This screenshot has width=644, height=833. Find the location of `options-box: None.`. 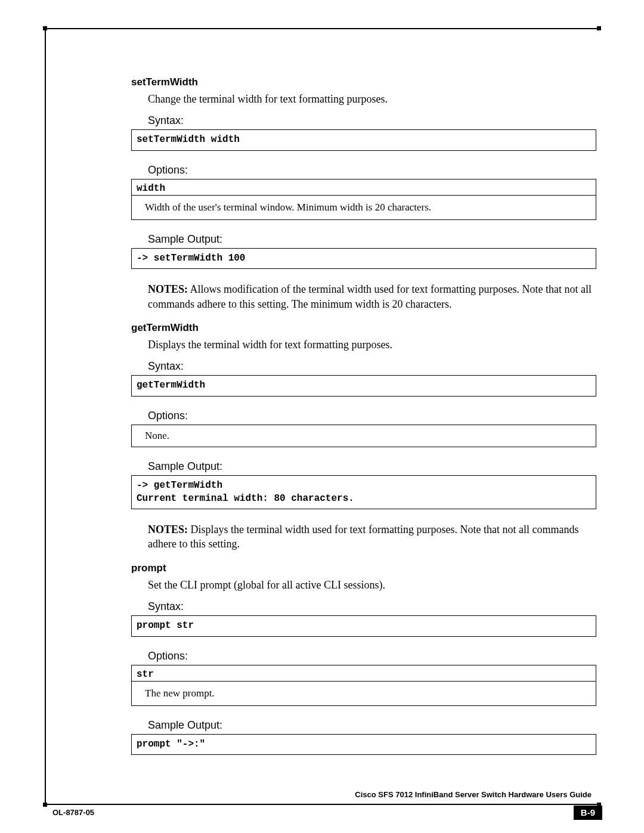

options-box: None. is located at coordinates (364, 436).